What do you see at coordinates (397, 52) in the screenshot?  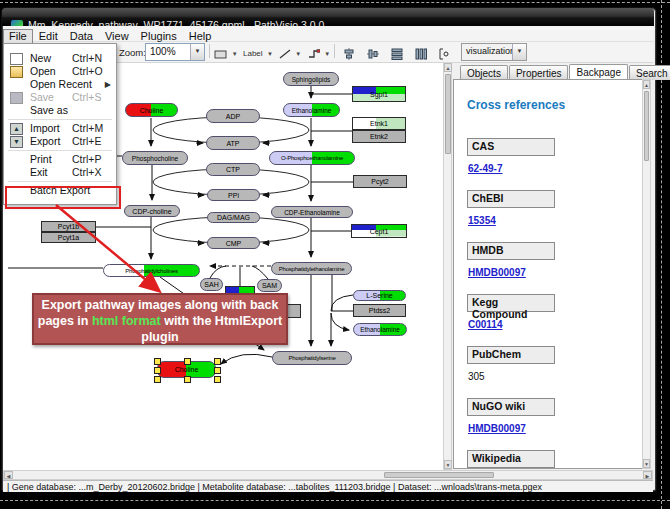 I see `distribute-vertical-button` at bounding box center [397, 52].